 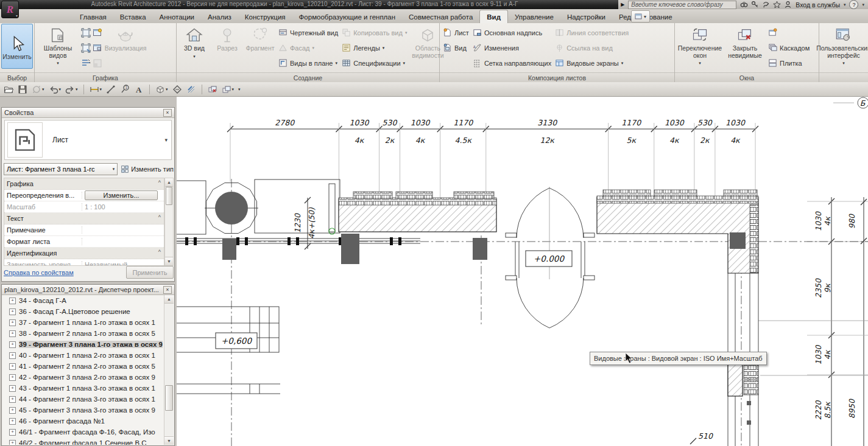 I want to click on measure-button, so click(x=111, y=89).